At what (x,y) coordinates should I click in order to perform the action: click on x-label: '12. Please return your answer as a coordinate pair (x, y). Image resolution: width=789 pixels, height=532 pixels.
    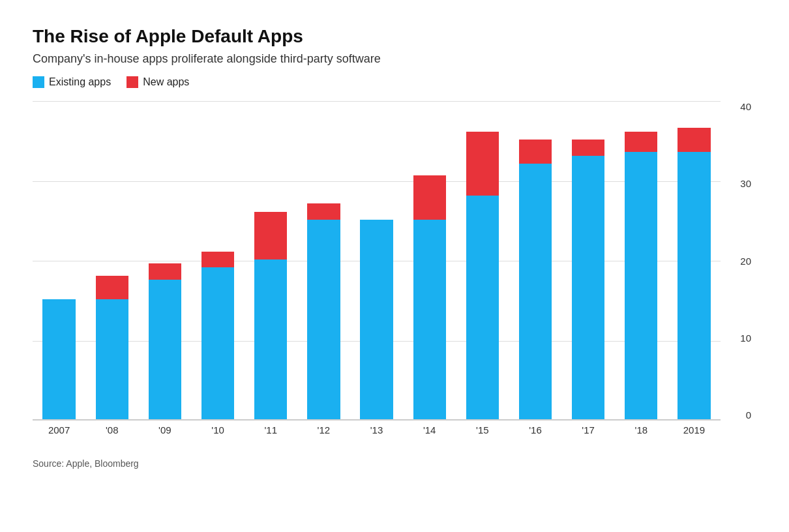
    Looking at the image, I should click on (323, 430).